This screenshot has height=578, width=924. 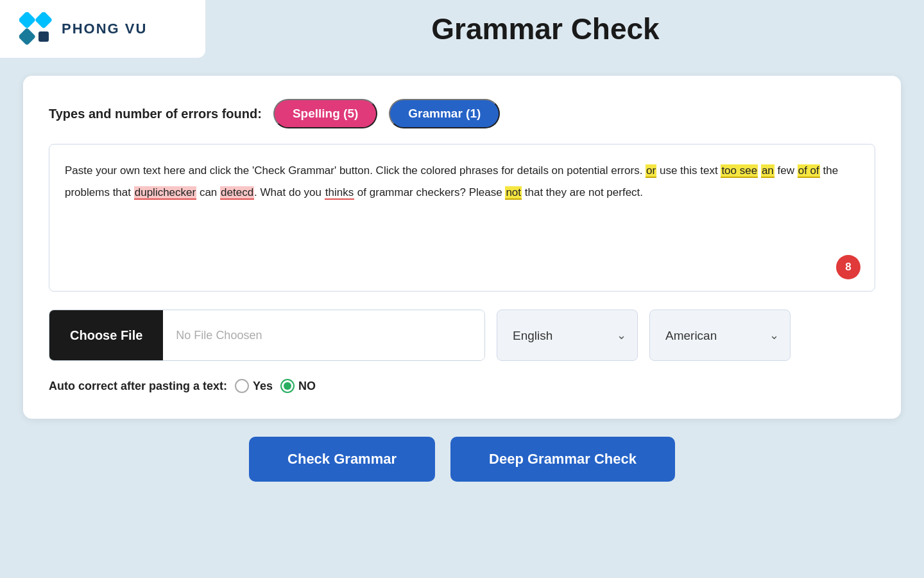 I want to click on dialect-dropdown-wrapper: American ⌄, so click(x=720, y=335).